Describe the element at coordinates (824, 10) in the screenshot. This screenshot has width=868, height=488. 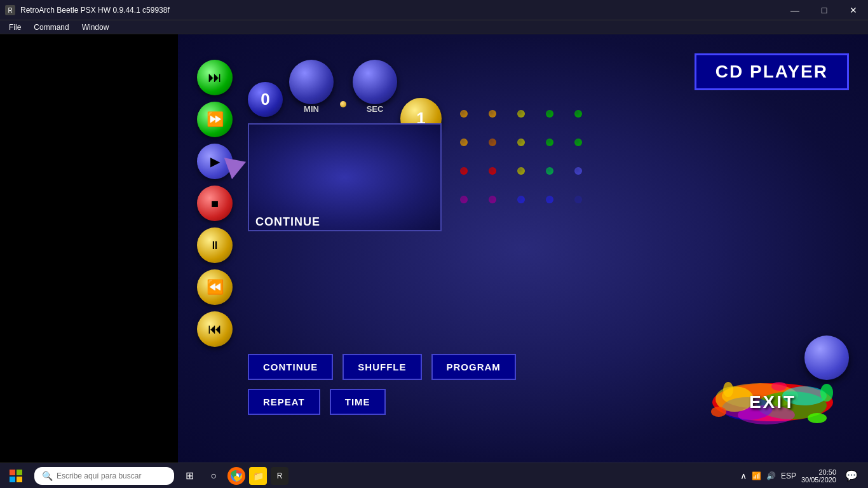
I see `maximize-button: □` at that location.